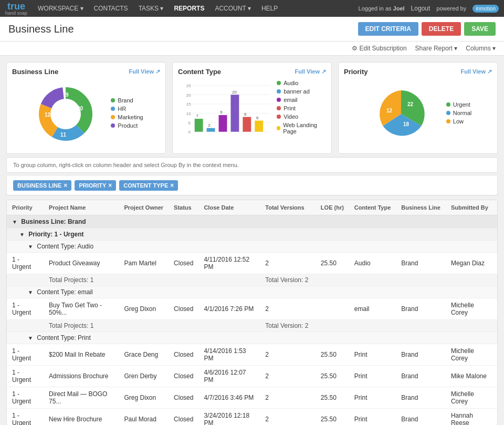  Describe the element at coordinates (421, 208) in the screenshot. I see `col-business-line: Business Line` at that location.